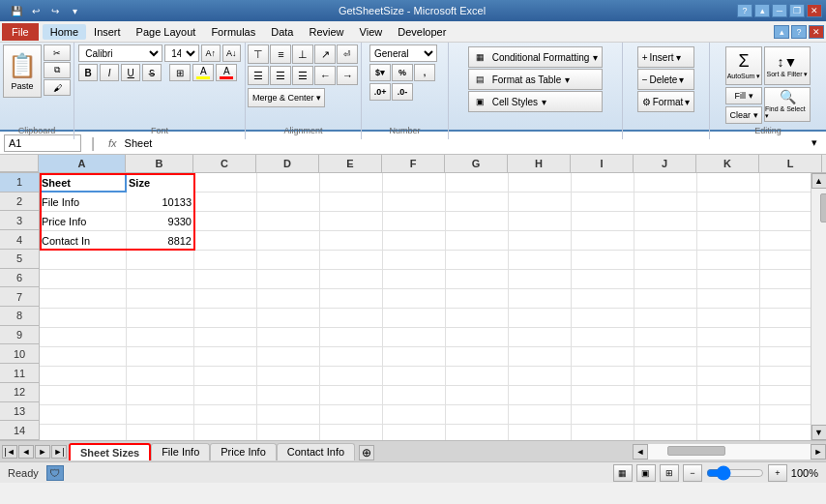 The image size is (826, 504). I want to click on ribbon-toggle-btn: ▴, so click(762, 11).